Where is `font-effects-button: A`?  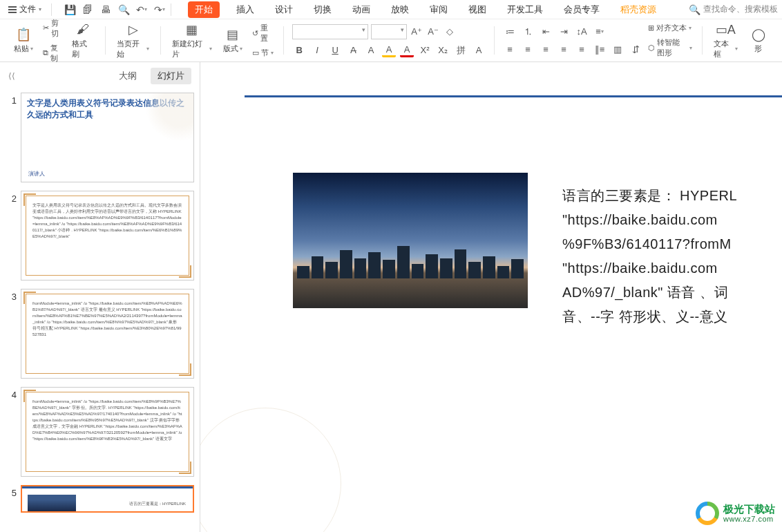
font-effects-button: A is located at coordinates (479, 50).